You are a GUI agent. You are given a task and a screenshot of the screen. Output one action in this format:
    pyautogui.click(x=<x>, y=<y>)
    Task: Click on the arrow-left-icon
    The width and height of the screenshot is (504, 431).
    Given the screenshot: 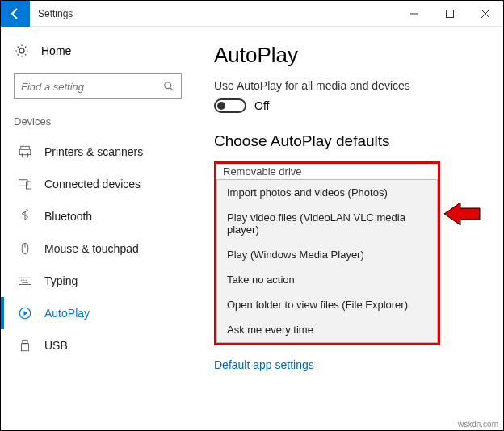 What is the action you would take?
    pyautogui.click(x=15, y=14)
    